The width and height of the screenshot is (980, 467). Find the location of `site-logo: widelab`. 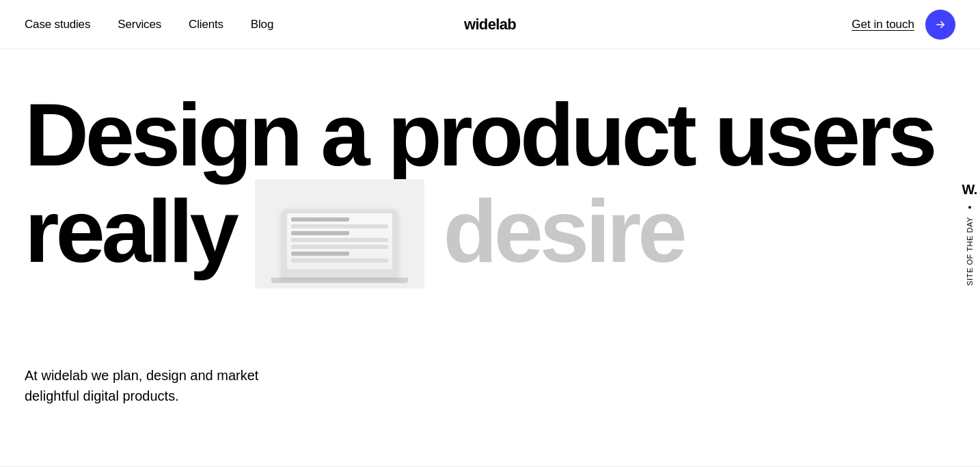

site-logo: widelab is located at coordinates (490, 25).